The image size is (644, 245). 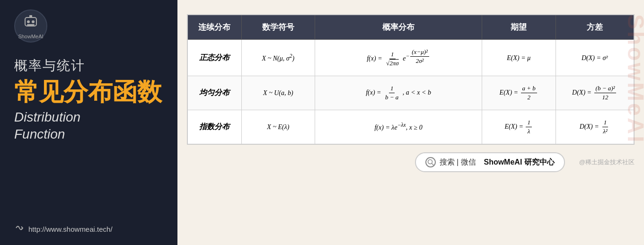 I want to click on logo-text: ShowMeAI, so click(x=30, y=36).